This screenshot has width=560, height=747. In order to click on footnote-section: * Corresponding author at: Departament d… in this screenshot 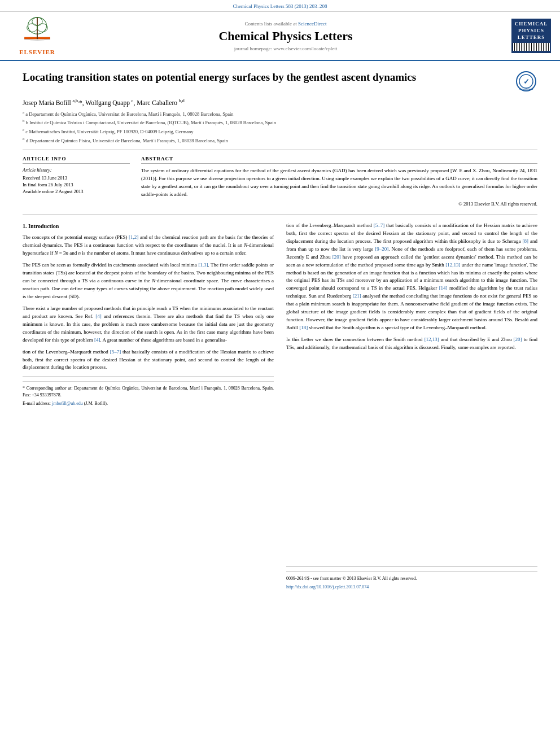, I will do `click(148, 394)`.